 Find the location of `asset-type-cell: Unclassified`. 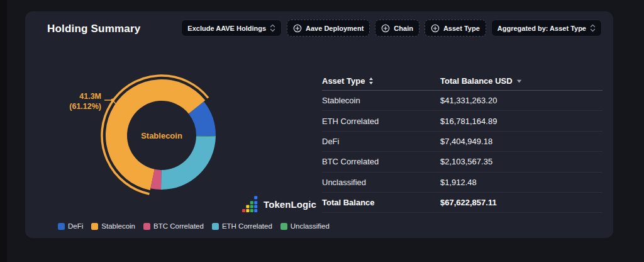

asset-type-cell: Unclassified is located at coordinates (381, 183).